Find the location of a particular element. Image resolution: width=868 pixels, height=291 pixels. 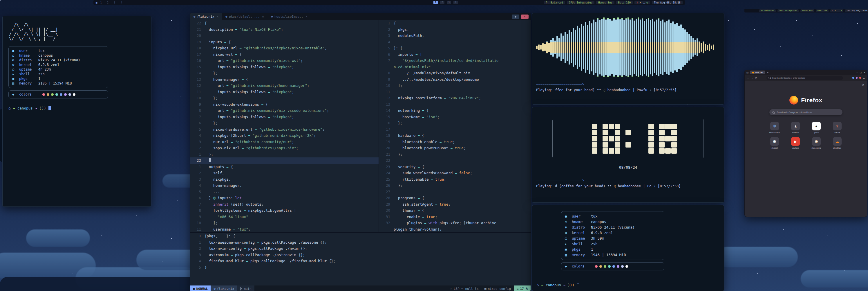

shortcut-tile: ☁ cloudflare is located at coordinates (837, 143).